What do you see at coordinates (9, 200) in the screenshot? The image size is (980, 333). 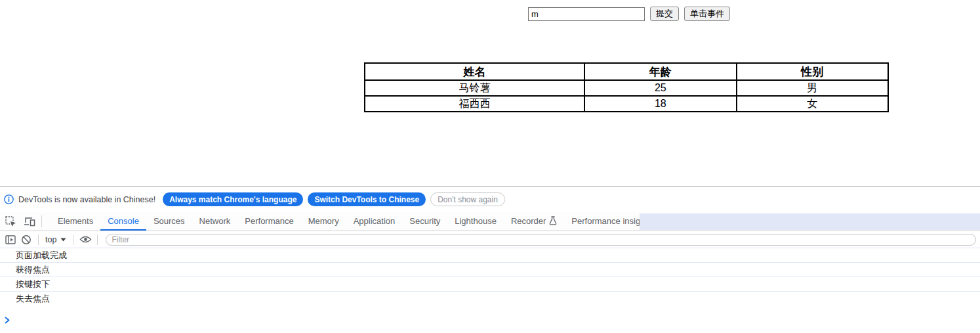 I see `info-icon` at bounding box center [9, 200].